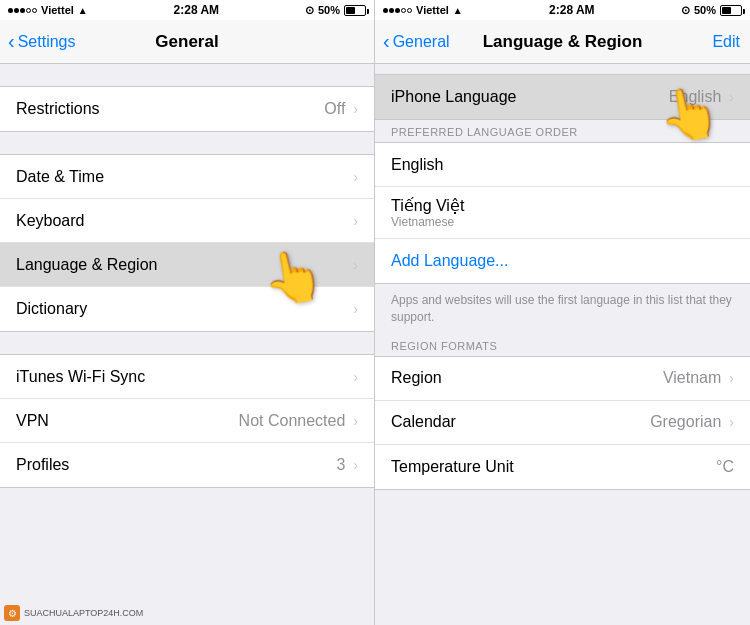  What do you see at coordinates (187, 109) in the screenshot?
I see `restrictions-item: Restrictions Off ›` at bounding box center [187, 109].